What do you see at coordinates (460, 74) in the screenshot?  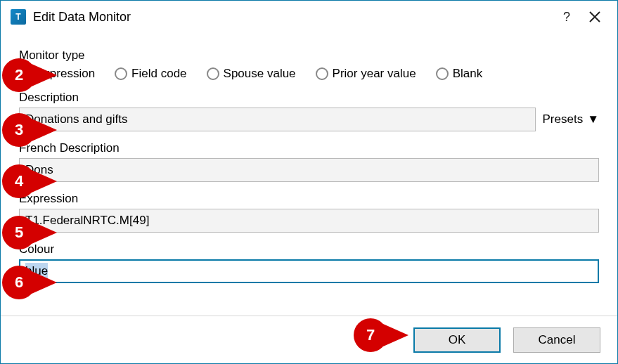 I see `radio-blank: Blank` at bounding box center [460, 74].